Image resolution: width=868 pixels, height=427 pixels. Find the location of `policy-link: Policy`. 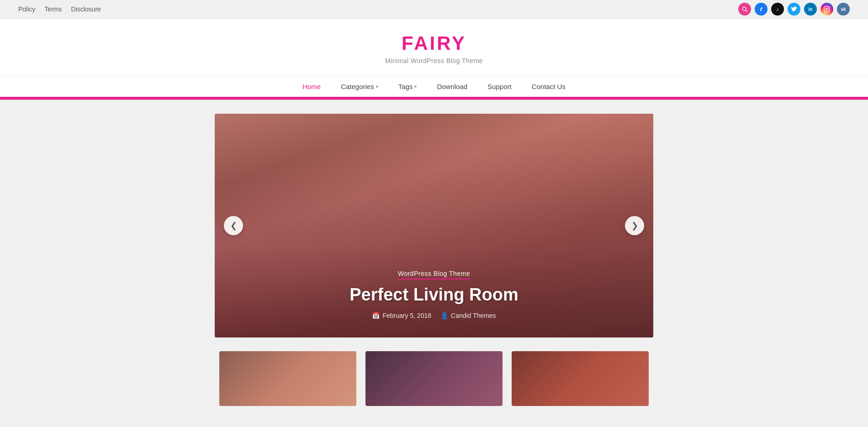

policy-link: Policy is located at coordinates (26, 9).